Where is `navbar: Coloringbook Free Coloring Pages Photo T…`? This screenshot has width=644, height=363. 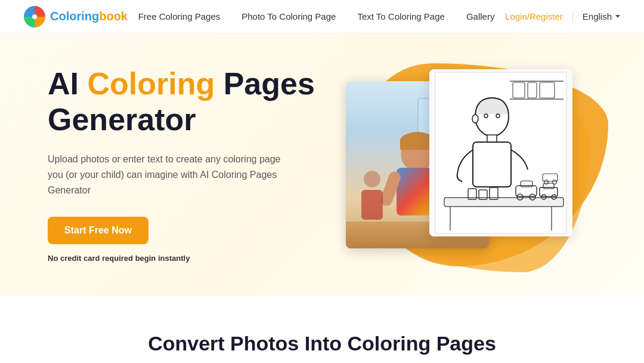
navbar: Coloringbook Free Coloring Pages Photo T… is located at coordinates (322, 17).